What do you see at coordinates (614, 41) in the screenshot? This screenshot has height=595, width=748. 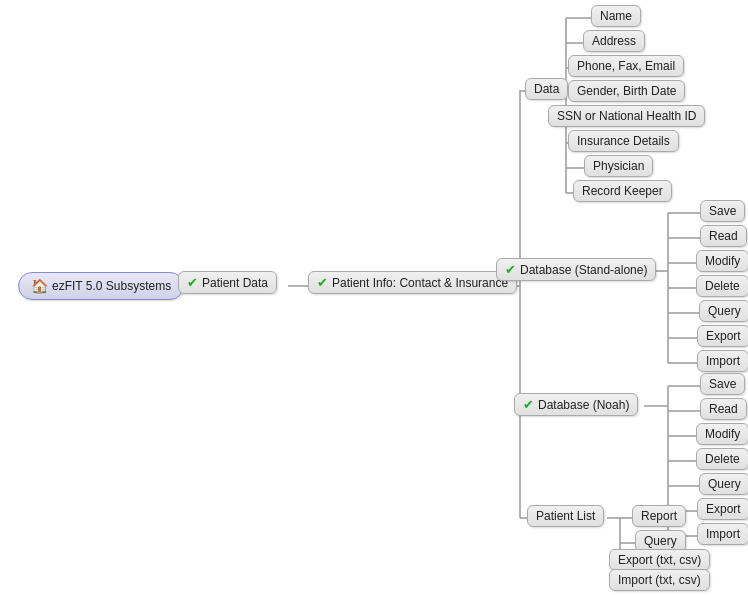 I see `data-child-address: Address` at bounding box center [614, 41].